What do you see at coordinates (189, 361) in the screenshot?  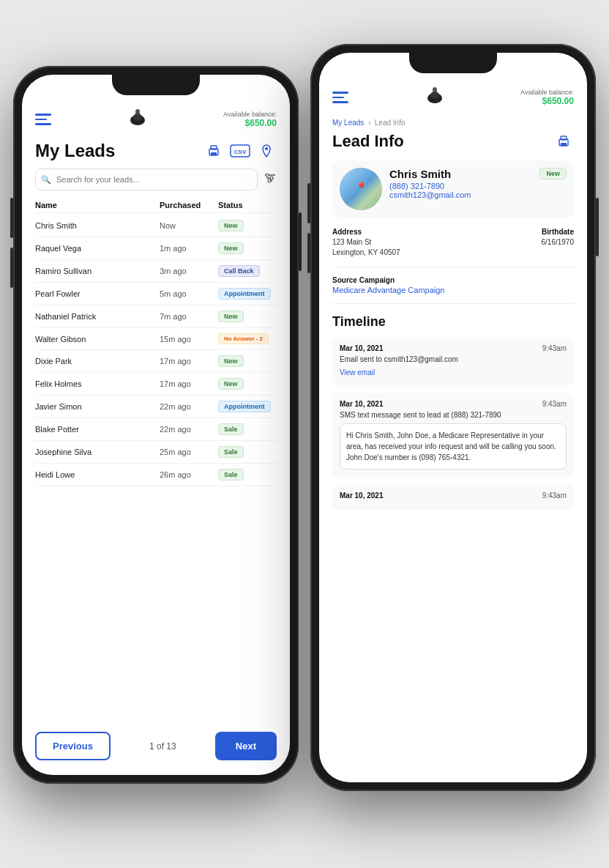 I see `row-purchased: 17m ago` at bounding box center [189, 361].